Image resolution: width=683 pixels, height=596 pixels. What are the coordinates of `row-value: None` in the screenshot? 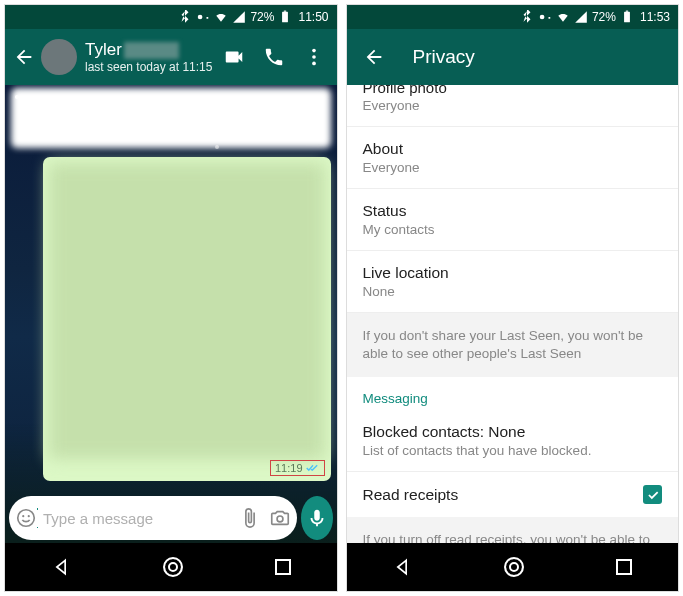 It's located at (513, 292).